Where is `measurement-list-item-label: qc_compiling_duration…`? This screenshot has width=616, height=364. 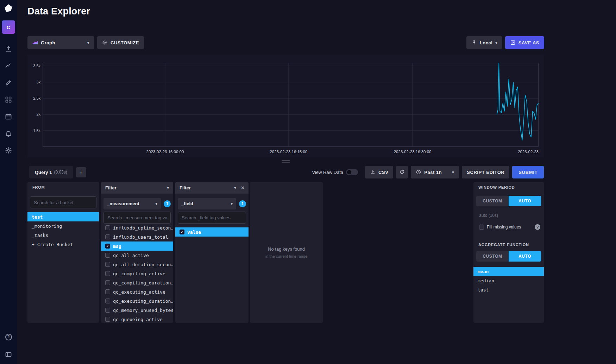 measurement-list-item-label: qc_compiling_duration… is located at coordinates (143, 283).